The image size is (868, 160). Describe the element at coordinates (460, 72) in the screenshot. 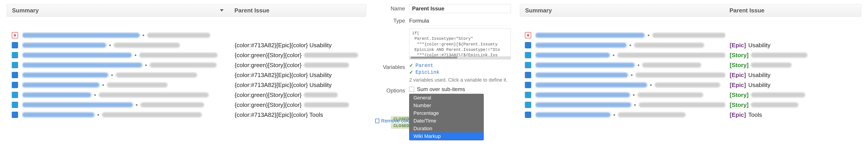

I see `variable-epiclink: ✓EpicLink` at that location.